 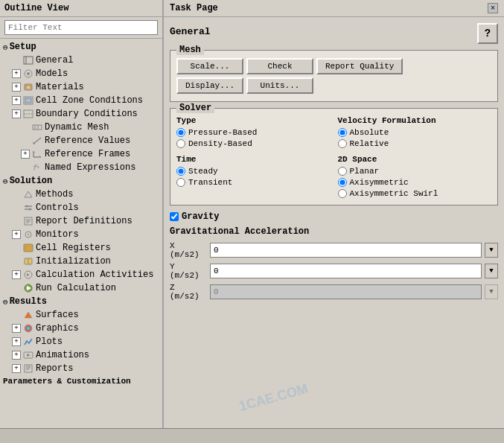 I want to click on tree-monitors: + Monitors, so click(x=81, y=235).